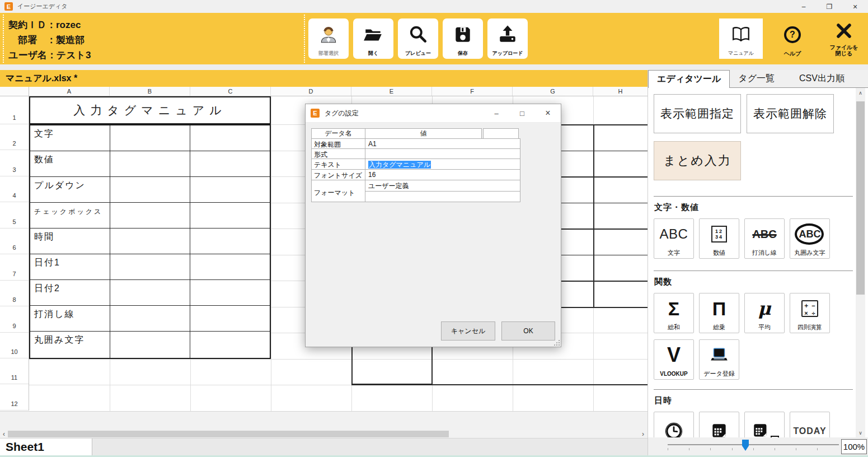 The image size is (868, 457). I want to click on help-button: ? ヘルプ, so click(792, 39).